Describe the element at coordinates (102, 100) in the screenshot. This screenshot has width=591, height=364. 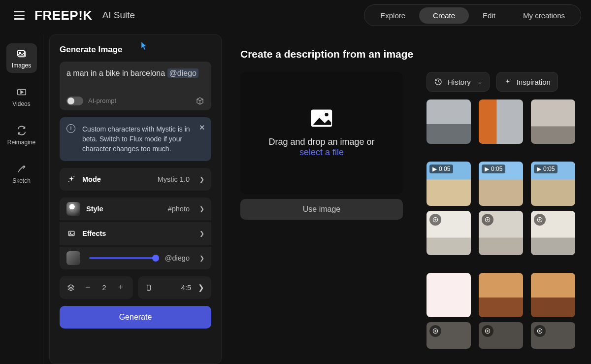
I see `ai-prompt-label: AI-prompt` at that location.